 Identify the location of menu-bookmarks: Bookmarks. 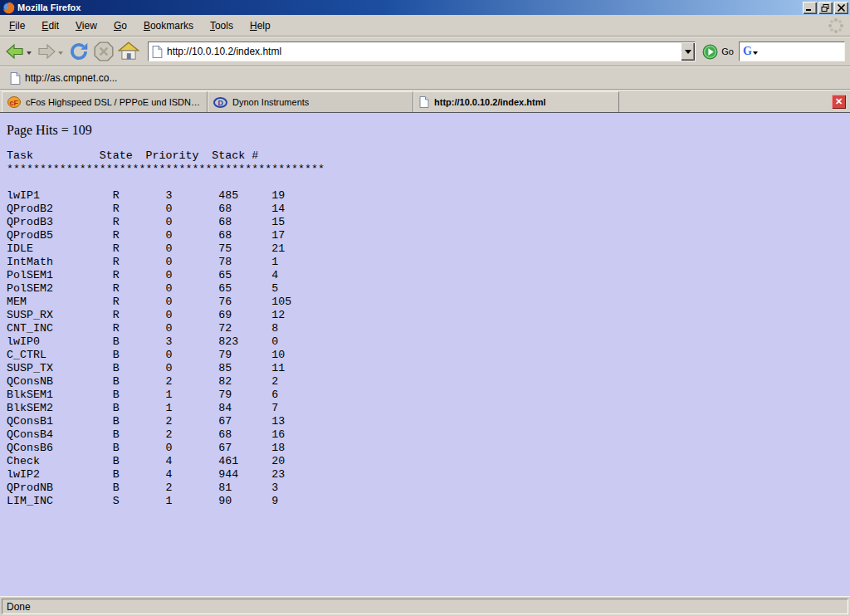
(169, 26).